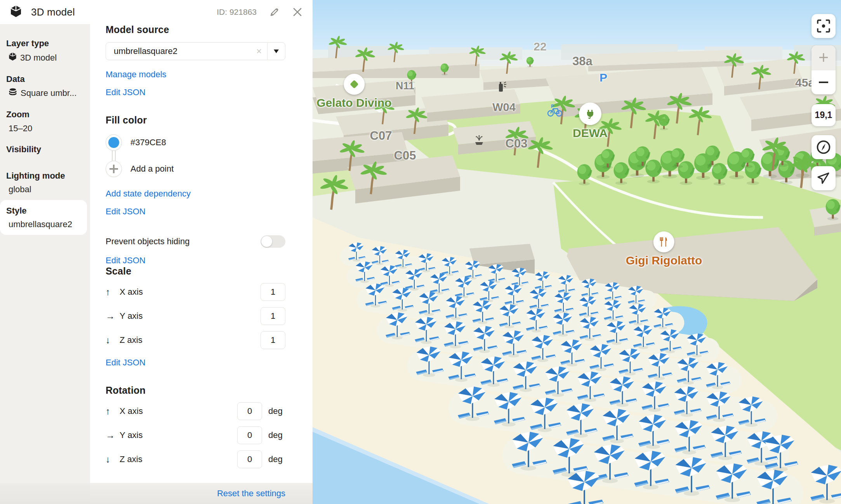  I want to click on rotation-y-input, so click(250, 435).